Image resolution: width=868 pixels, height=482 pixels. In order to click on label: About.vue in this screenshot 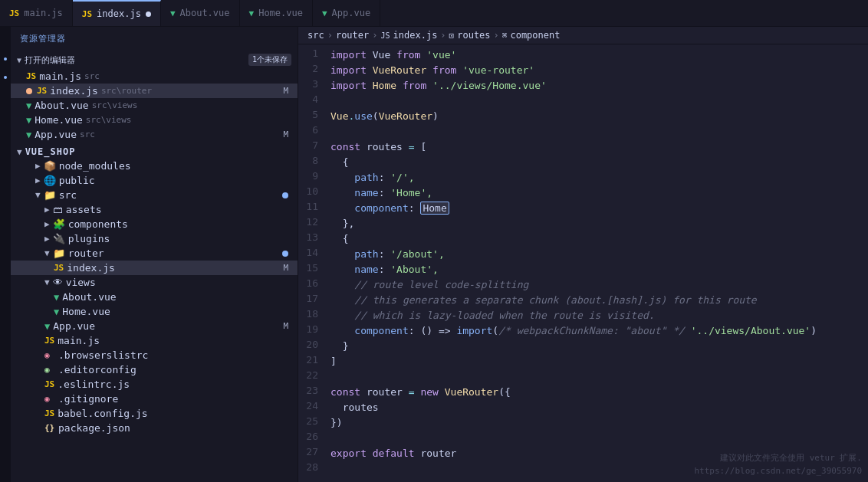, I will do `click(89, 297)`.